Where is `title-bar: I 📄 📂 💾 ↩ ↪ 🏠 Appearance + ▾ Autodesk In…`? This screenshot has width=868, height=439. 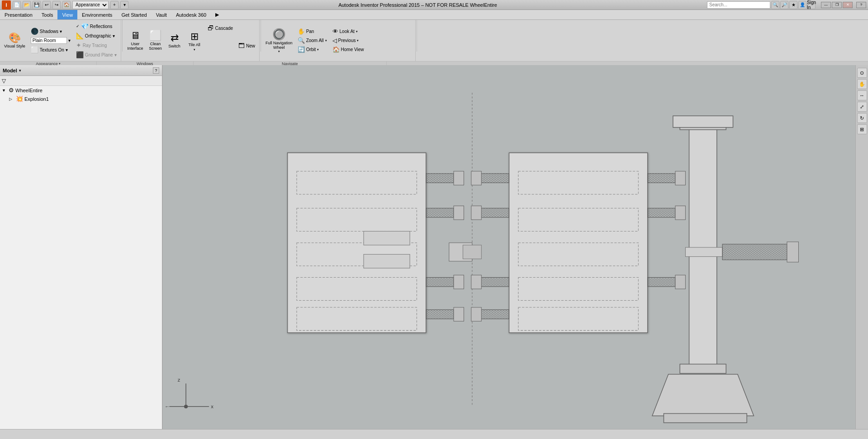
title-bar: I 📄 📂 💾 ↩ ↪ 🏠 Appearance + ▾ Autodesk In… is located at coordinates (434, 5).